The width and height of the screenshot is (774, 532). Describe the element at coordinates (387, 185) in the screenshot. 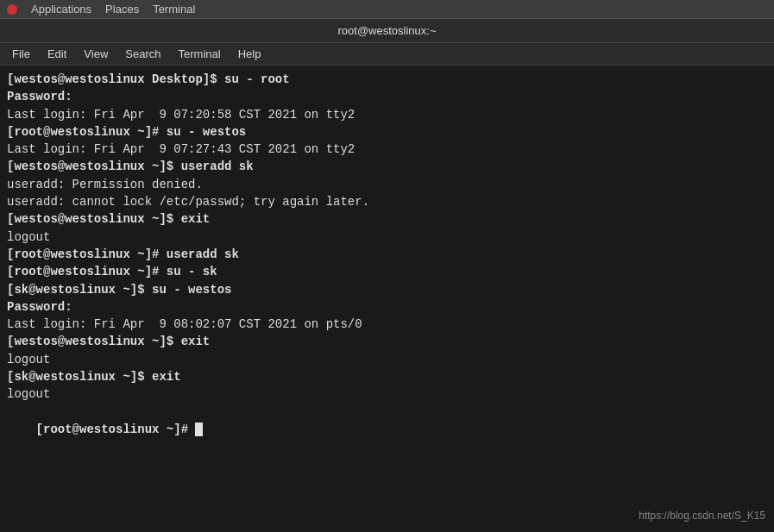

I see `terminal-line-6: useradd: Permission denied.` at that location.